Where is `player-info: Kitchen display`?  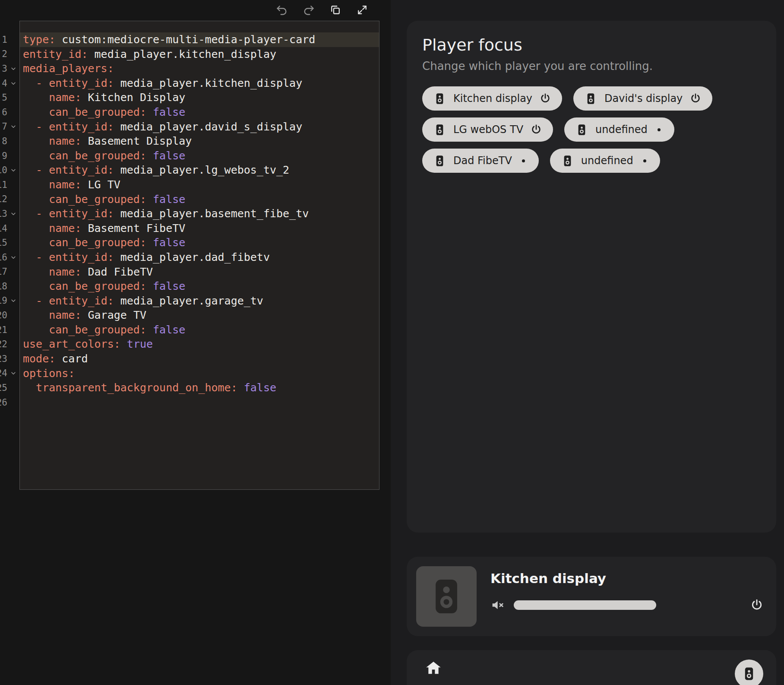
player-info: Kitchen display is located at coordinates (629, 596).